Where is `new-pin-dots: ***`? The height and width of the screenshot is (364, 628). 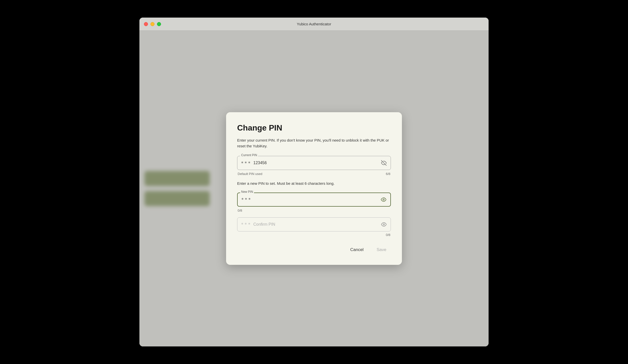 new-pin-dots: *** is located at coordinates (246, 199).